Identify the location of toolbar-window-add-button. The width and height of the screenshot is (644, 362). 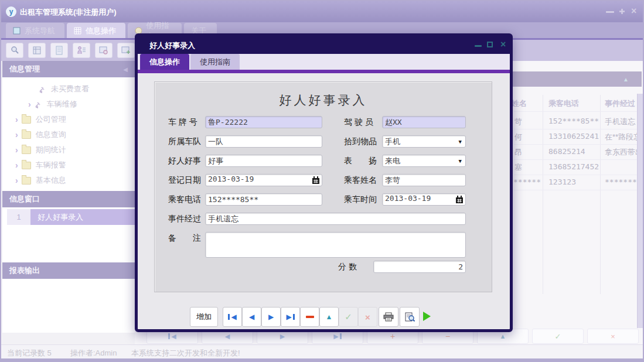
(126, 50).